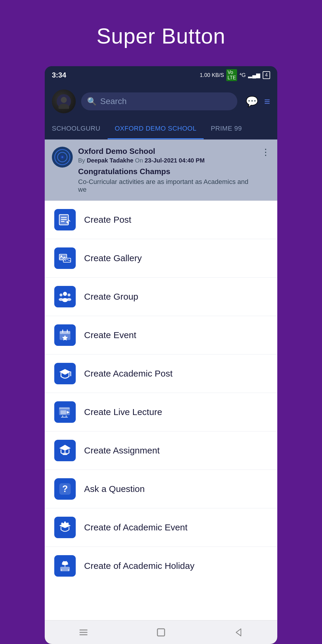 The height and width of the screenshot is (644, 322). What do you see at coordinates (252, 101) in the screenshot?
I see `message-icon: 💬` at bounding box center [252, 101].